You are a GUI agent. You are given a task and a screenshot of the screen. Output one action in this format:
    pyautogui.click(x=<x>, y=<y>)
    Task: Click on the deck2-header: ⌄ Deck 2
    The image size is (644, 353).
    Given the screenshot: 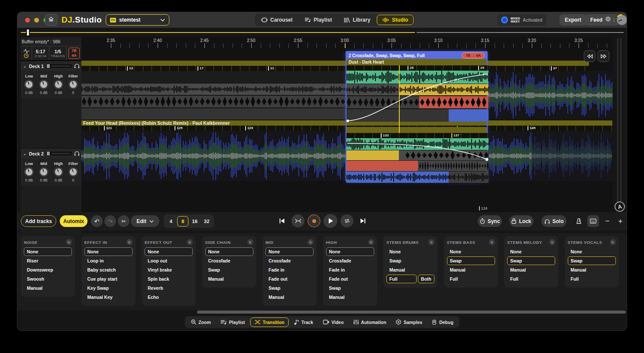 What is the action you would take?
    pyautogui.click(x=51, y=153)
    